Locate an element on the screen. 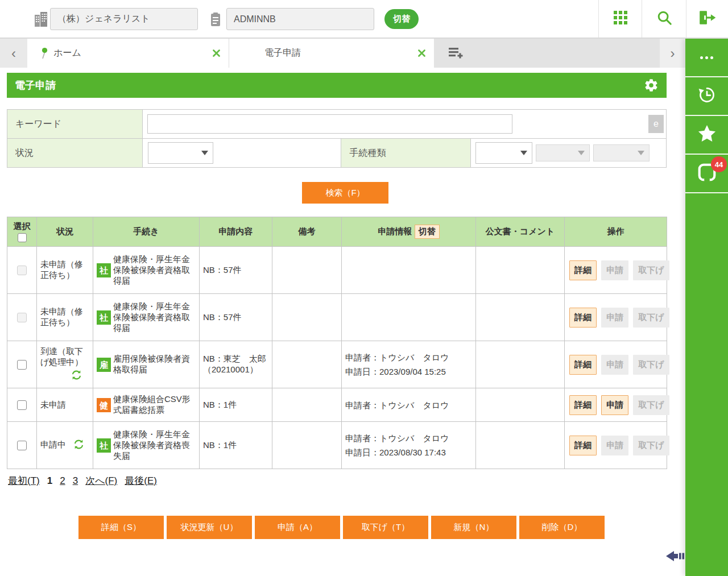 This screenshot has width=728, height=576. pagination-page-2: 2 is located at coordinates (63, 481).